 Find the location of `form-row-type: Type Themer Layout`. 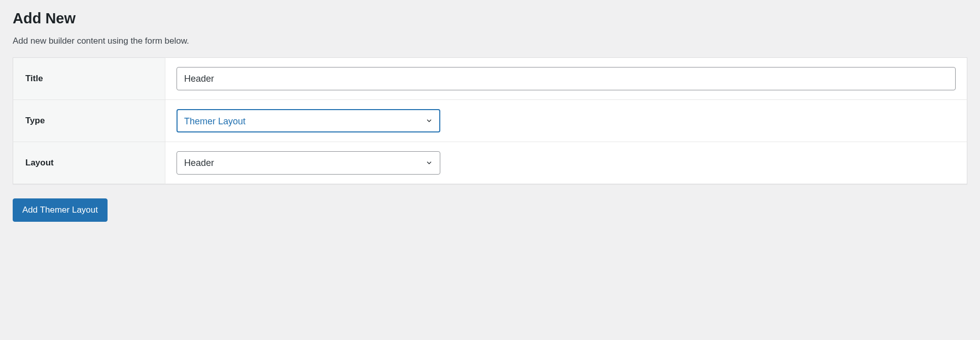

form-row-type: Type Themer Layout is located at coordinates (490, 121).